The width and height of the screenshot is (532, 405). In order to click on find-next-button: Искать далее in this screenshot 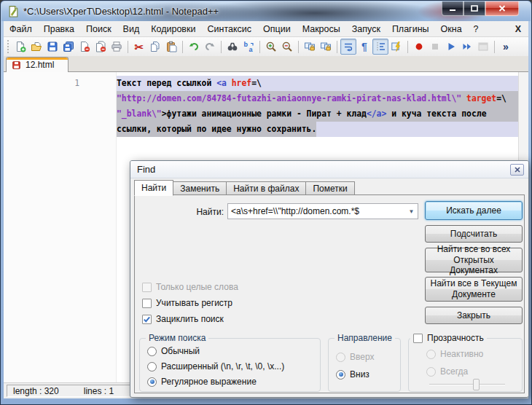, I will do `click(474, 211)`.